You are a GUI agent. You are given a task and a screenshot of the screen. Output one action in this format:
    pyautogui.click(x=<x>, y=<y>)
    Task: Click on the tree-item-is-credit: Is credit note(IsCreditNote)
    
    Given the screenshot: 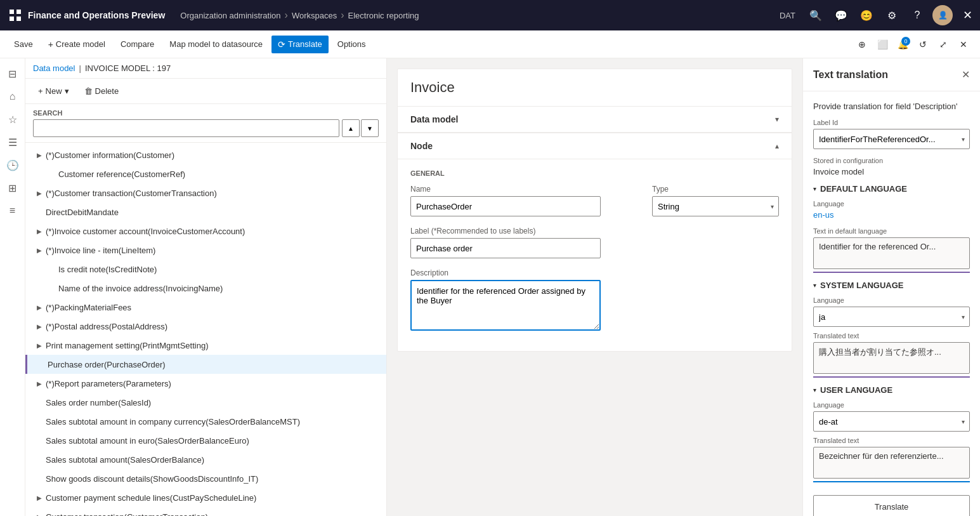 What is the action you would take?
    pyautogui.click(x=206, y=269)
    